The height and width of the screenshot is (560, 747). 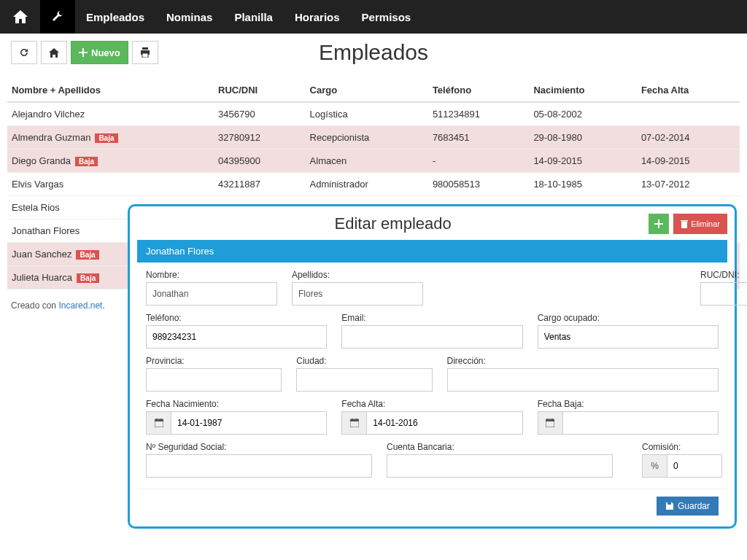 What do you see at coordinates (584, 361) in the screenshot?
I see `label-direccion: Dirección:` at bounding box center [584, 361].